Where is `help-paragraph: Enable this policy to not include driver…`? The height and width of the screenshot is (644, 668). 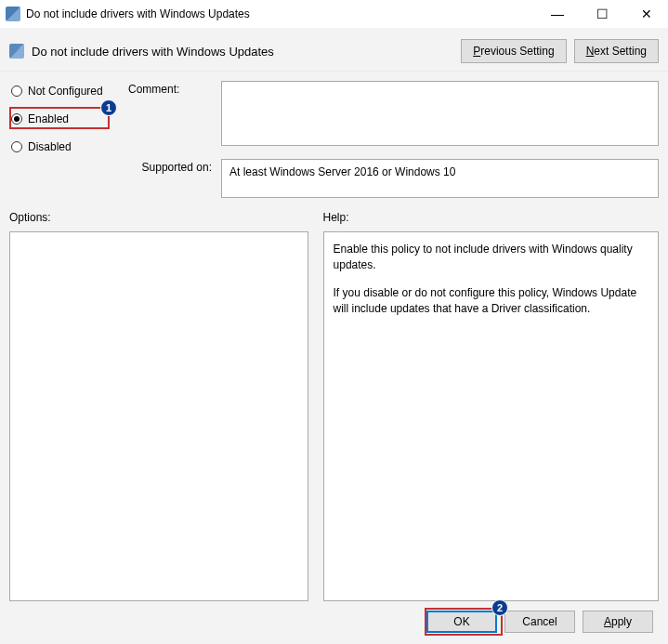
help-paragraph: Enable this policy to not include driver… is located at coordinates (491, 258).